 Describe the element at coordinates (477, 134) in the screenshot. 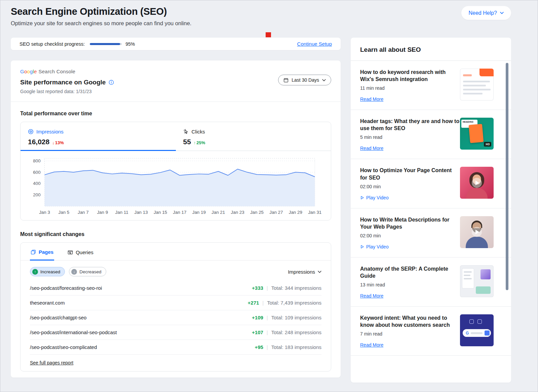

I see `article-thumbnail: HEADING H3` at that location.